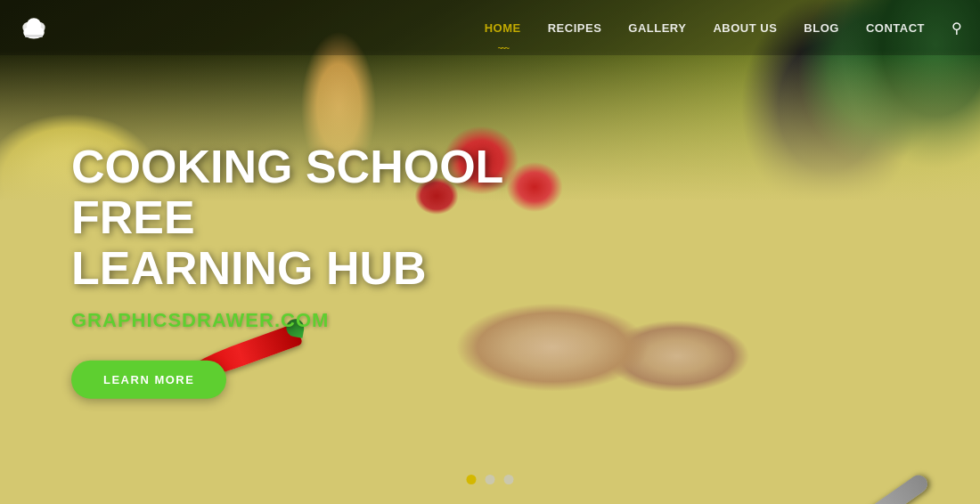 This screenshot has width=980, height=504. I want to click on nav-links: HOME ~~~ RECIPES GALLERY ABOUT US BLOG C…, so click(723, 28).